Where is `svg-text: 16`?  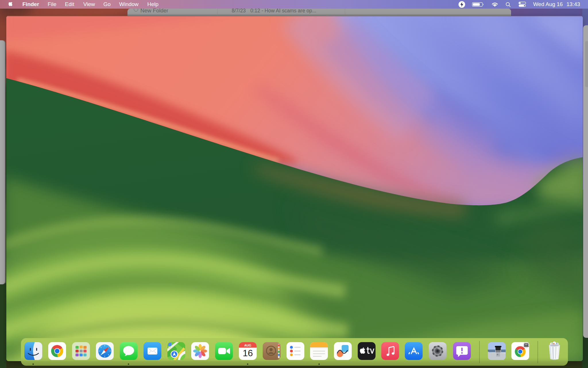 svg-text: 16 is located at coordinates (248, 353).